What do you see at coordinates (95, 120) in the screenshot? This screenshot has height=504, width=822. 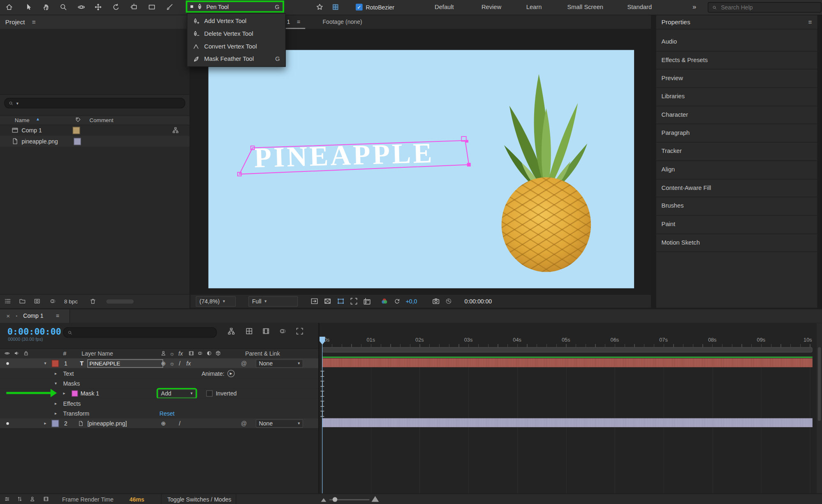 I see `project-columns-header: Name ▲ Comment` at bounding box center [95, 120].